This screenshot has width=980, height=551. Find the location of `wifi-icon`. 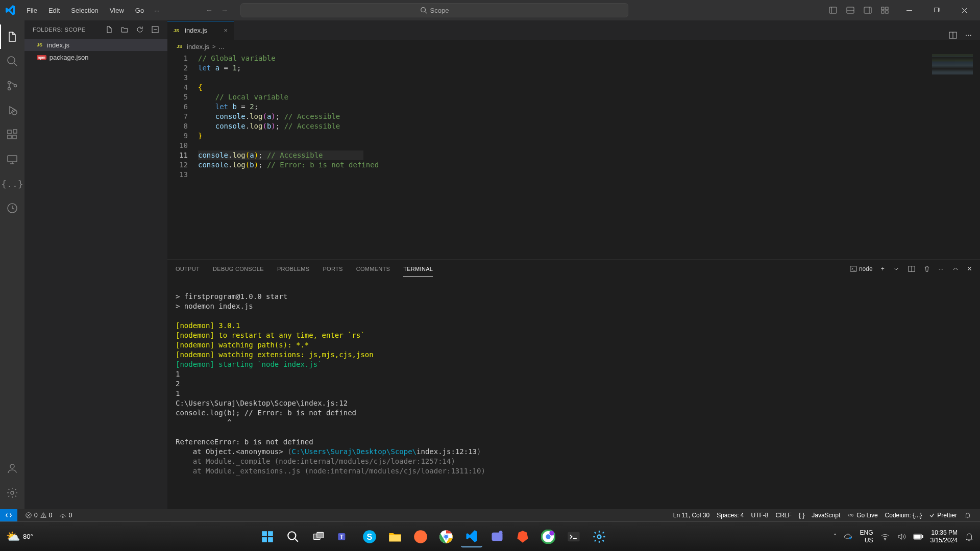

wifi-icon is located at coordinates (885, 537).